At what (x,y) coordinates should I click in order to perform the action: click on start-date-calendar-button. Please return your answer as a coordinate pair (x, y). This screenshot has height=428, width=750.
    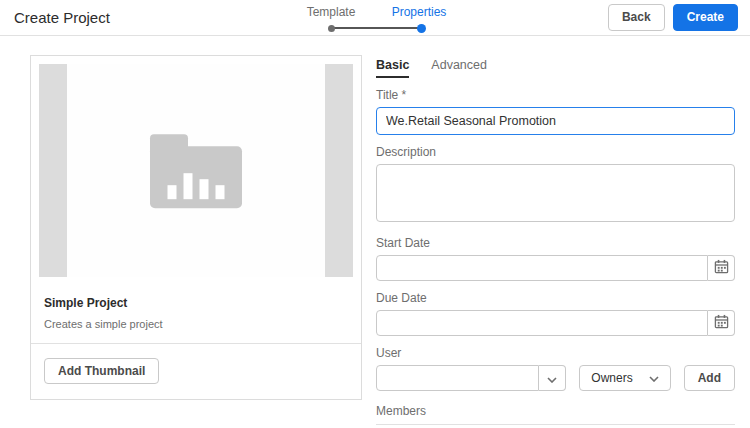
    Looking at the image, I should click on (722, 268).